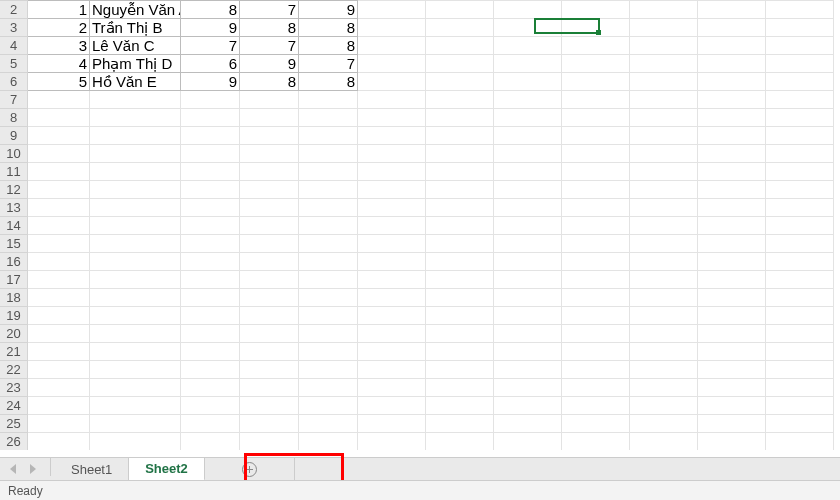 The width and height of the screenshot is (840, 500). What do you see at coordinates (14, 279) in the screenshot?
I see `row-header: 17` at bounding box center [14, 279].